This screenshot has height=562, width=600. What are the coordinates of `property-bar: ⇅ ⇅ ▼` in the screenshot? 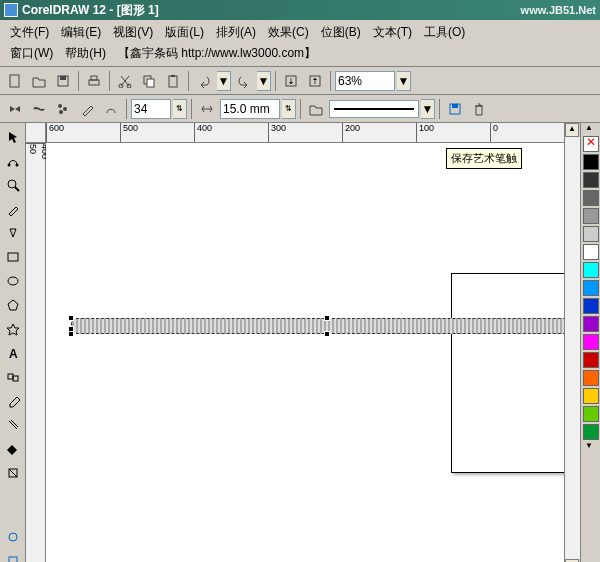 It's located at (300, 109).